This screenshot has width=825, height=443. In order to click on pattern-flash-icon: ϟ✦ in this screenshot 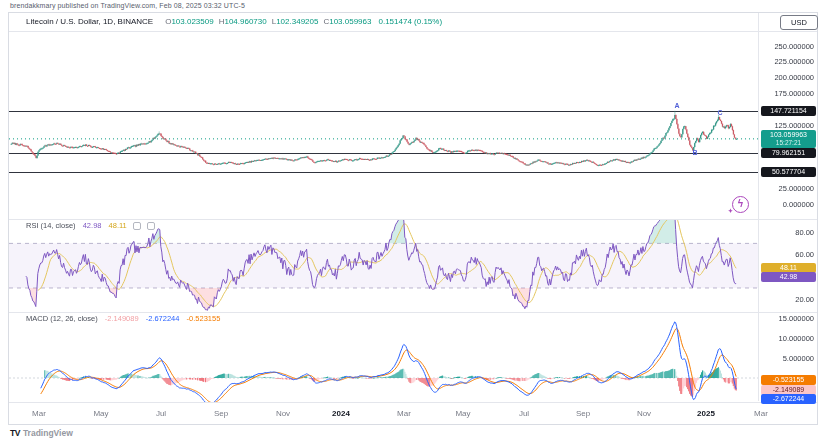, I will do `click(740, 204)`.